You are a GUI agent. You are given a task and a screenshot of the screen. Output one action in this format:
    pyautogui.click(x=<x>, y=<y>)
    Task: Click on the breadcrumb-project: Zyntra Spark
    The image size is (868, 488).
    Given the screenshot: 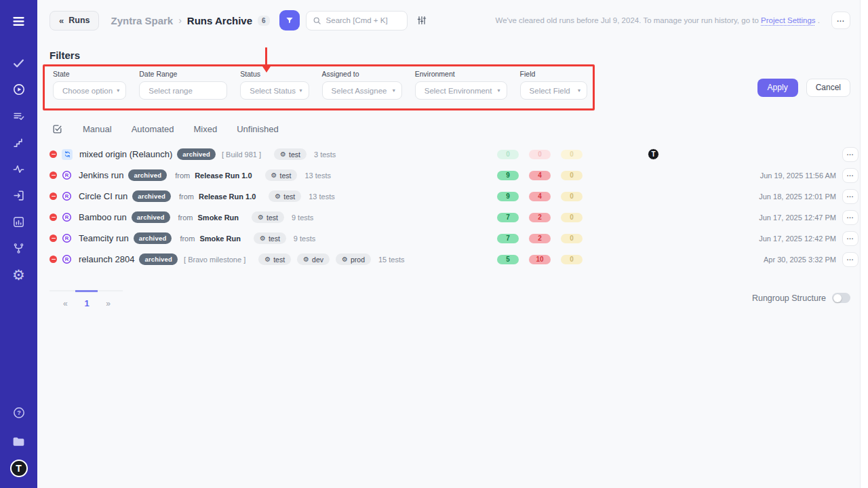 What is the action you would take?
    pyautogui.click(x=142, y=20)
    